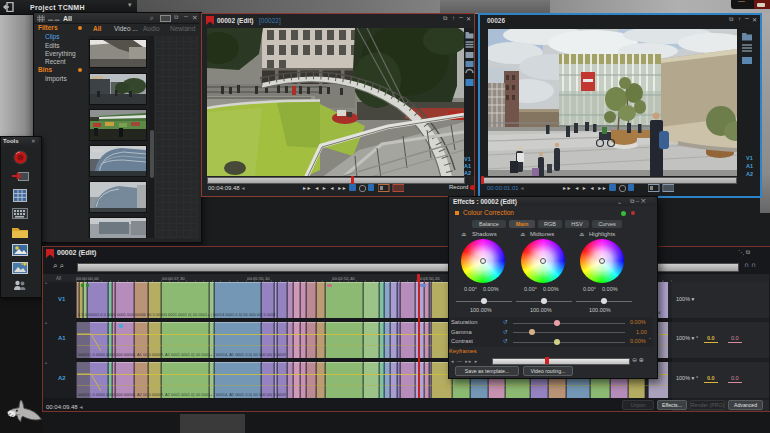 This screenshot has width=770, height=433. I want to click on svg-text: 00028, so click(98, 78).